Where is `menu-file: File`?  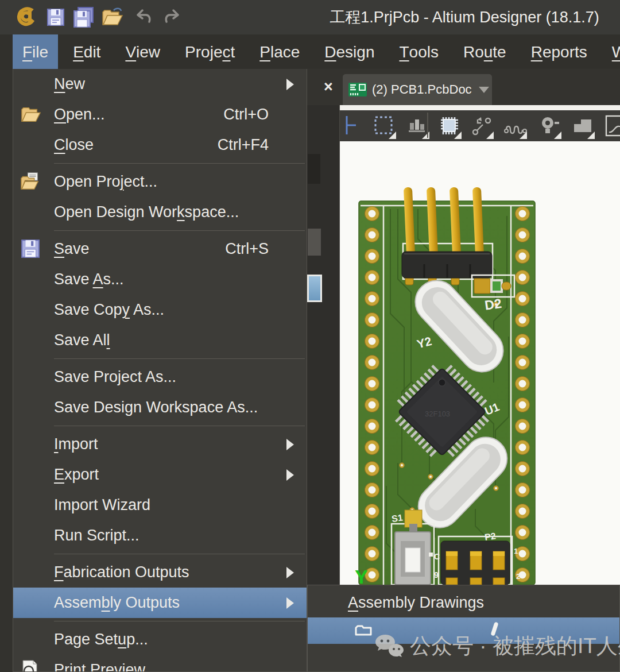
menu-file: File is located at coordinates (36, 52).